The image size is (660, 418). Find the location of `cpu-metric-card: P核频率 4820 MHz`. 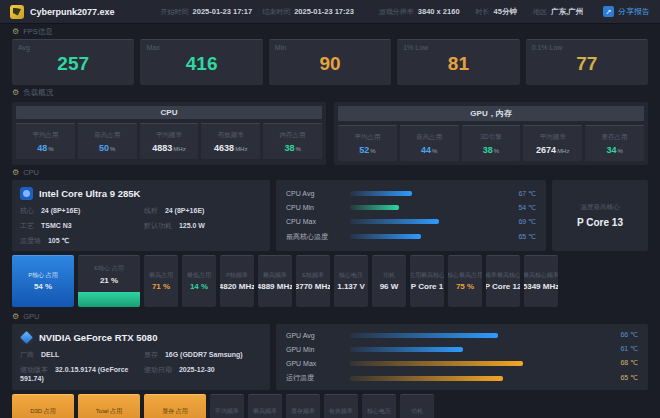

cpu-metric-card: P核频率 4820 MHz is located at coordinates (237, 281).